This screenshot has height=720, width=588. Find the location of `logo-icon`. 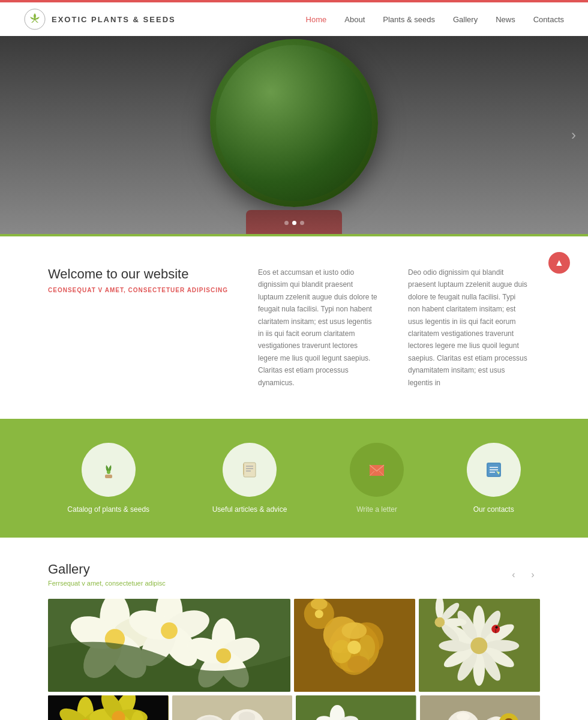

logo-icon is located at coordinates (35, 19).